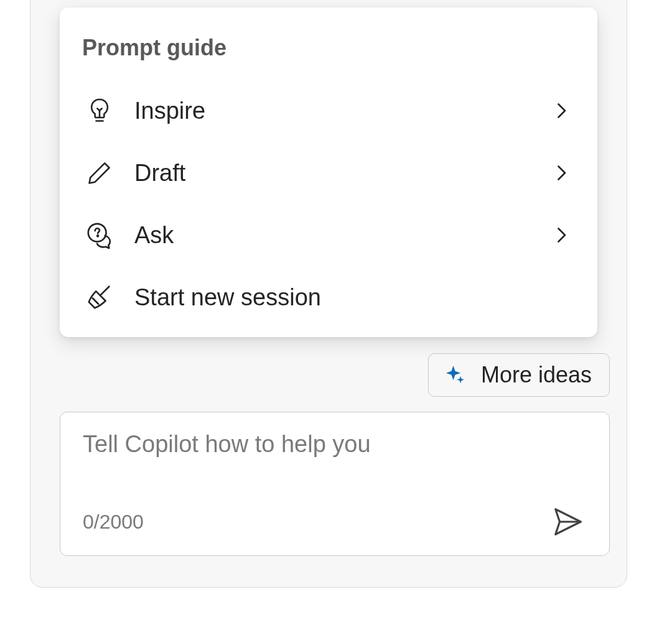 Image resolution: width=672 pixels, height=625 pixels. I want to click on chat-question-icon, so click(100, 235).